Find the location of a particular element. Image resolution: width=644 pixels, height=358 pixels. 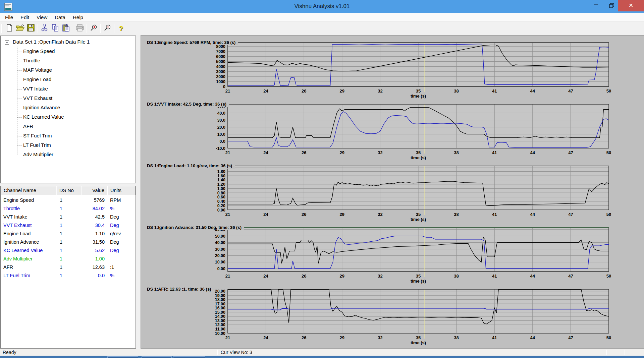

y-tick-label: 1000 is located at coordinates (221, 82).